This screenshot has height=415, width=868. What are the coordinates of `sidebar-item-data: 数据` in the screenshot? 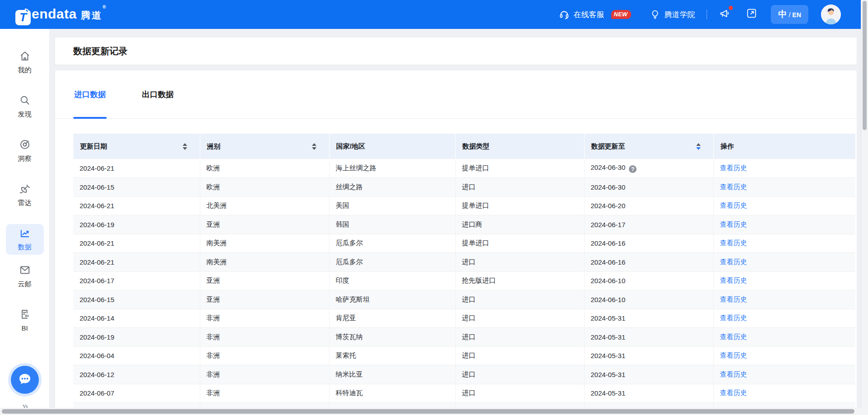 It's located at (25, 239).